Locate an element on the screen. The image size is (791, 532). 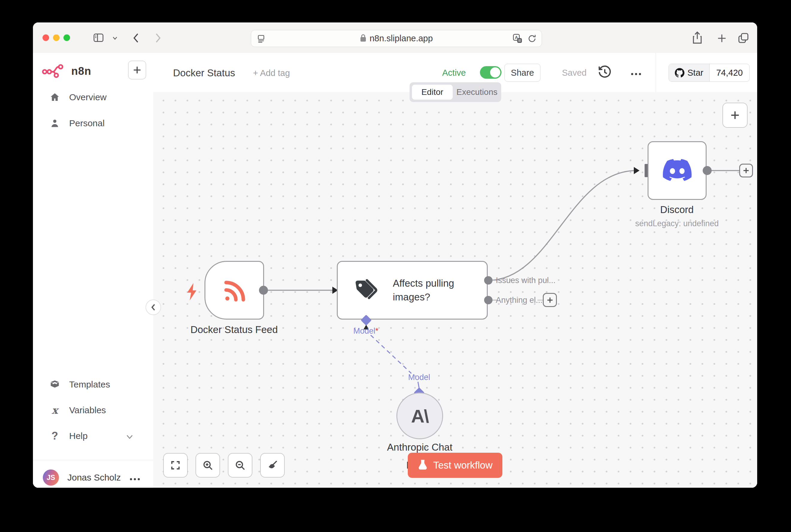
node-subtitle-discord: sendLegacy: undefined is located at coordinates (677, 224).